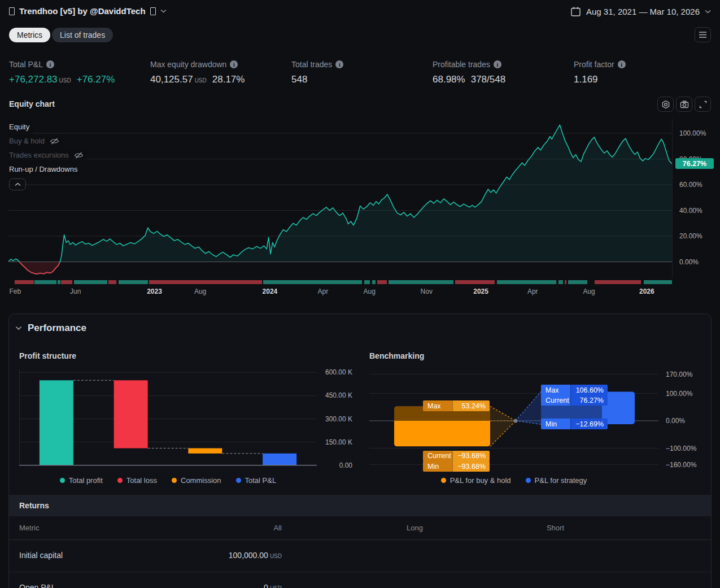 The image size is (720, 588). I want to click on returns-section-header: Returns, so click(360, 506).